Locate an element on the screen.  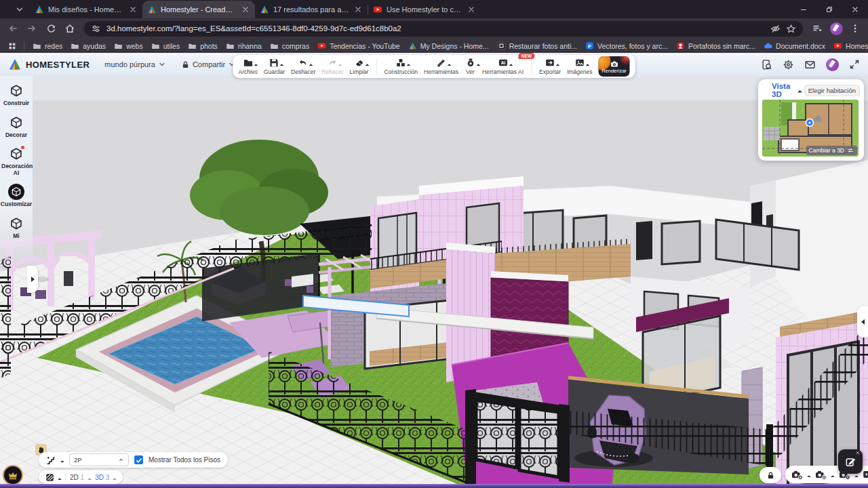
tab-search-button is located at coordinates (20, 9).